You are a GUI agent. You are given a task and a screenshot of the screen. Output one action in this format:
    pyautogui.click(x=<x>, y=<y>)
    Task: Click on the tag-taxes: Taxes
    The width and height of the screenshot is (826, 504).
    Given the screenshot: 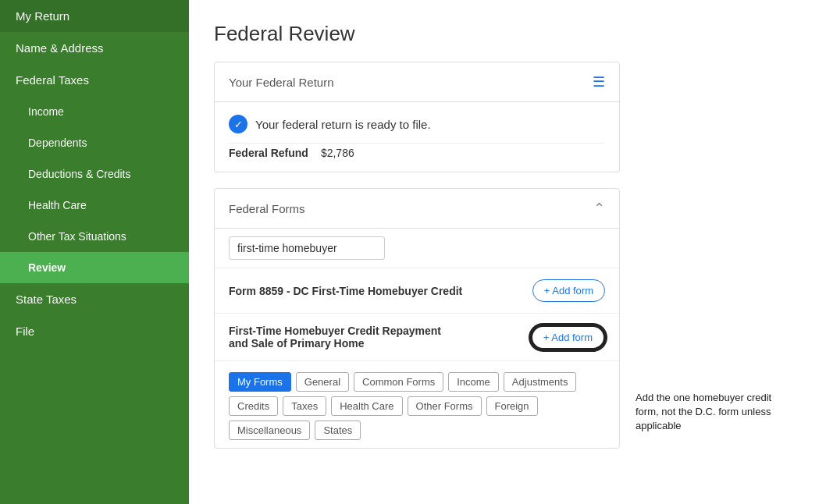 What is the action you would take?
    pyautogui.click(x=304, y=406)
    